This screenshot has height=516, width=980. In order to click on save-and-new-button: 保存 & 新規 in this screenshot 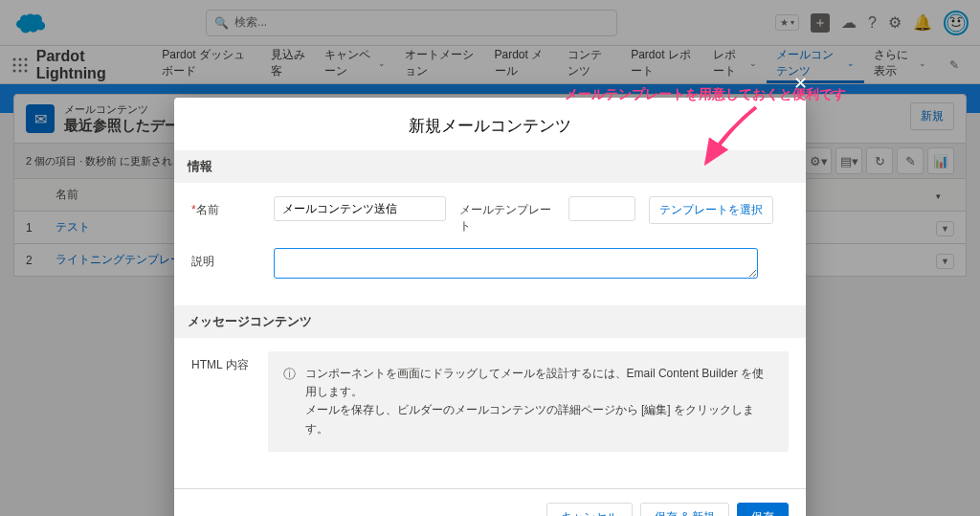, I will do `click(685, 509)`.